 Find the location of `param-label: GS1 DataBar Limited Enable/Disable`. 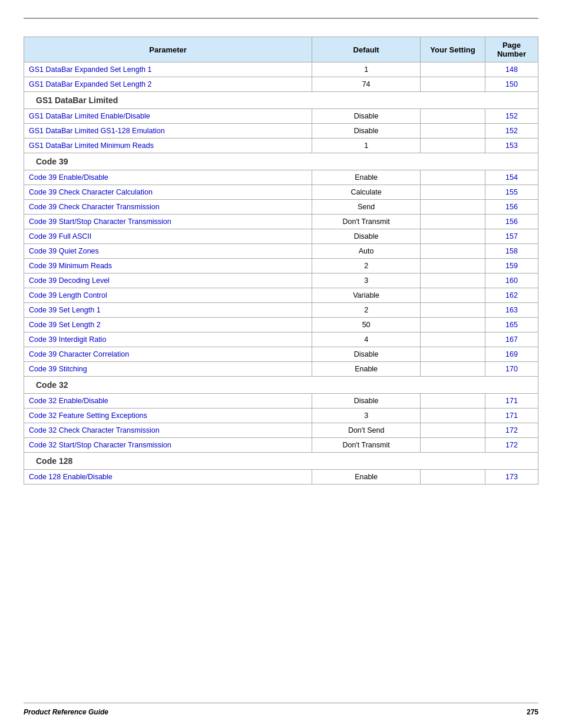

param-label: GS1 DataBar Limited Enable/Disable is located at coordinates (168, 117).